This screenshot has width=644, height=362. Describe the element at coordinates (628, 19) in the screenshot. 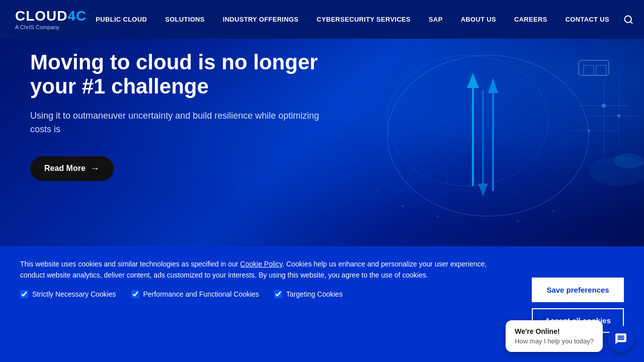

I see `search-icon` at that location.